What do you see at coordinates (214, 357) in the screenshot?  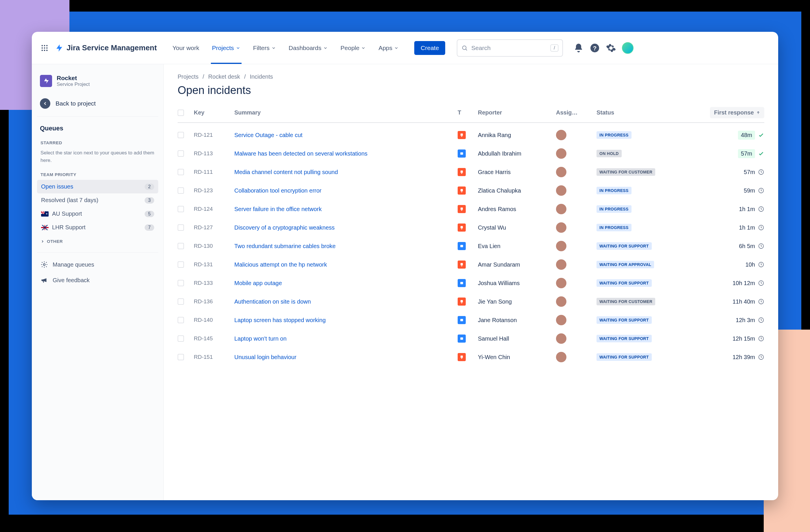 I see `issue-key: RD-151` at bounding box center [214, 357].